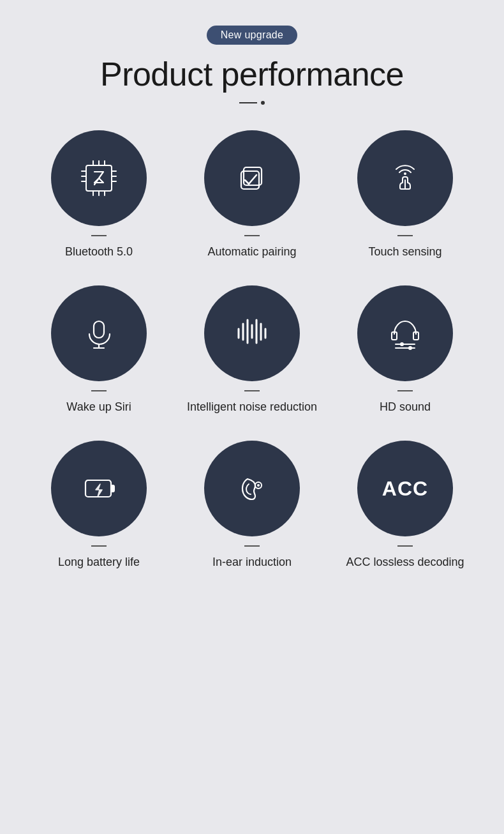  I want to click on feature-label-bluetooth: Bluetooth 5.0, so click(99, 252).